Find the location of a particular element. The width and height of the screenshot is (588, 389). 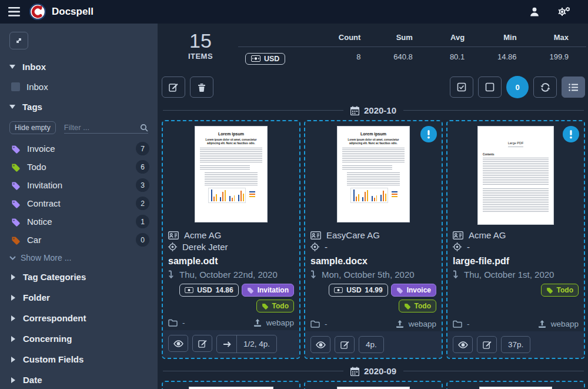

stats-header-max: Max is located at coordinates (560, 38).